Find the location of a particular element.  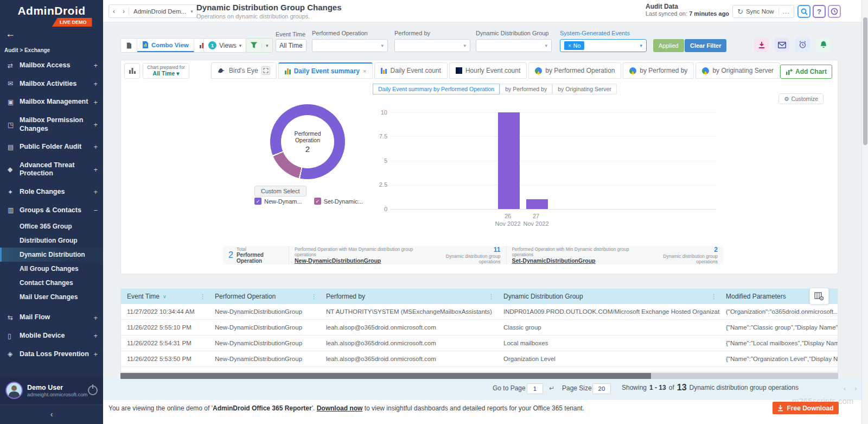

sidebar-item-office-365-group: Office 365 Group is located at coordinates (52, 226).